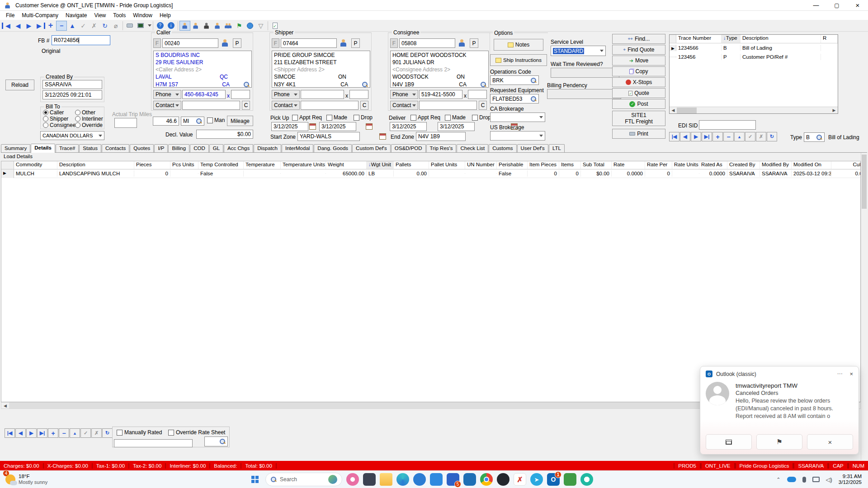  Describe the element at coordinates (344, 43) in the screenshot. I see `shipper-person-icon` at that location.